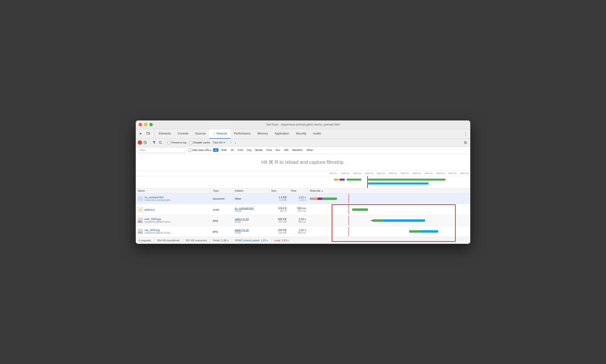 The height and width of the screenshot is (364, 606). Describe the element at coordinates (301, 133) in the screenshot. I see `tab-security-label: Security` at that location.